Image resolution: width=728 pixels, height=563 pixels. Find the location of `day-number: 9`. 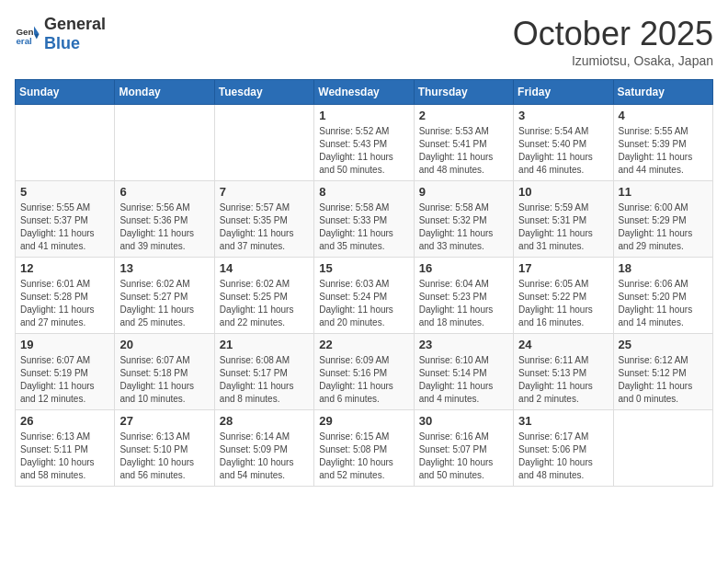

day-number: 9 is located at coordinates (463, 191).